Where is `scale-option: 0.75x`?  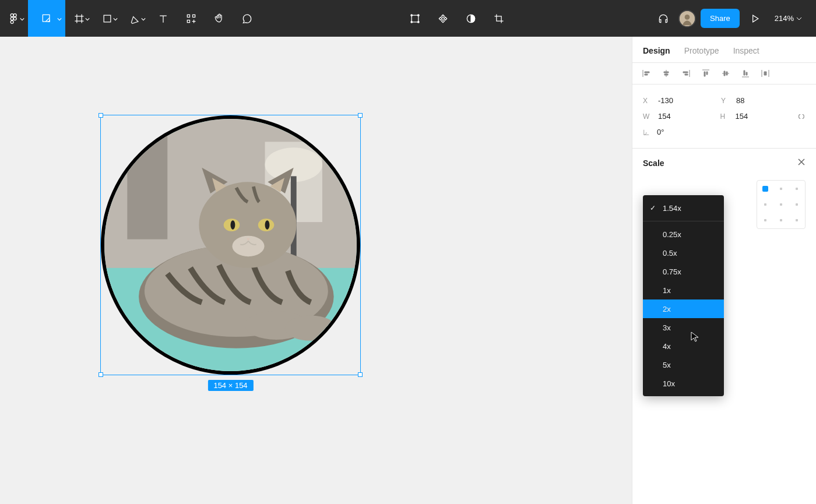
scale-option: 0.75x is located at coordinates (683, 272).